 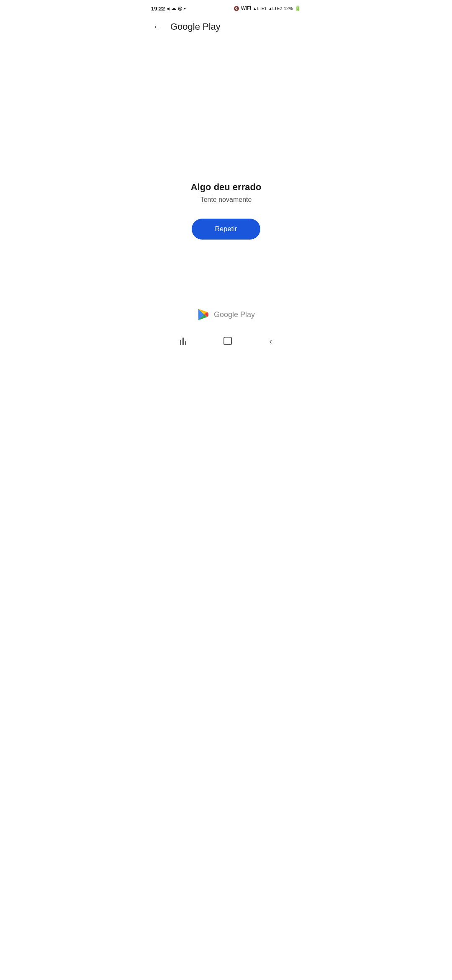 I want to click on main-content: Algo deu errado Tente novamente Repetir, so click(x=226, y=173).